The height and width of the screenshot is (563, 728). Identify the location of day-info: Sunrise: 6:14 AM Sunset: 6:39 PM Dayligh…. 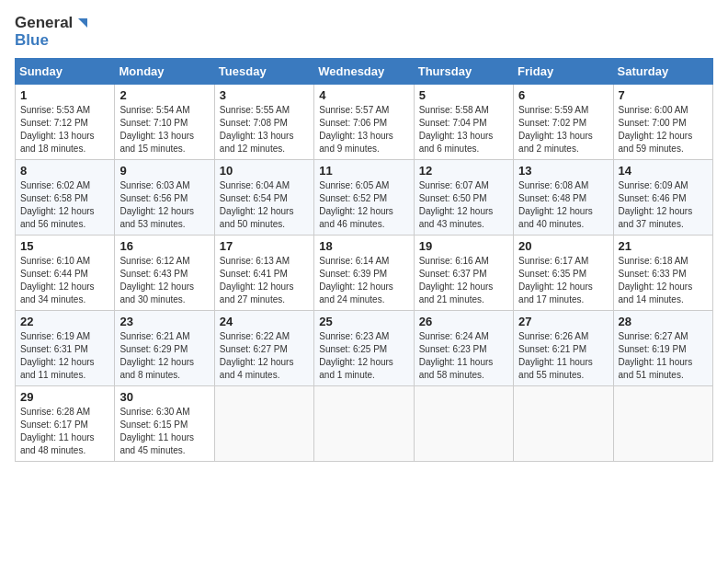
(364, 281).